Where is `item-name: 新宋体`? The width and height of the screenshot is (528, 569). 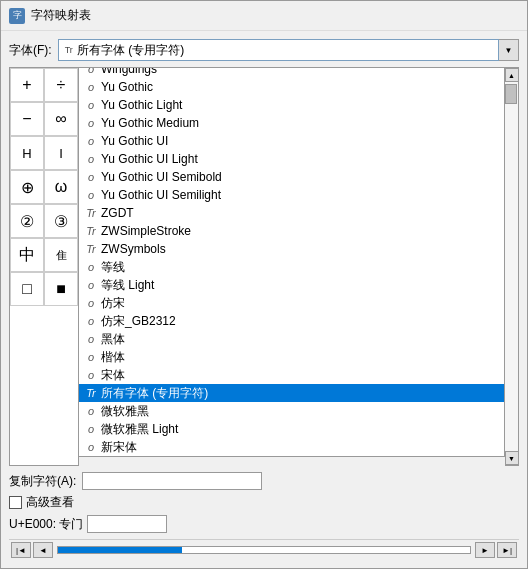 item-name: 新宋体 is located at coordinates (119, 448).